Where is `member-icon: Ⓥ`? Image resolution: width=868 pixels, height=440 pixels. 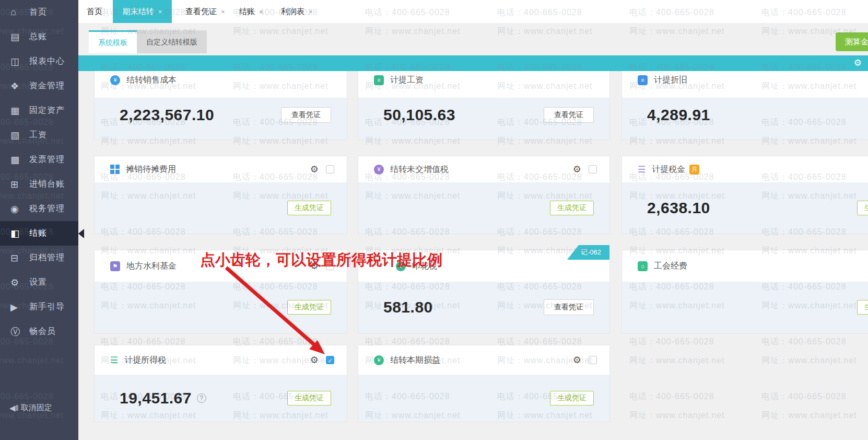 member-icon: Ⓥ is located at coordinates (17, 332).